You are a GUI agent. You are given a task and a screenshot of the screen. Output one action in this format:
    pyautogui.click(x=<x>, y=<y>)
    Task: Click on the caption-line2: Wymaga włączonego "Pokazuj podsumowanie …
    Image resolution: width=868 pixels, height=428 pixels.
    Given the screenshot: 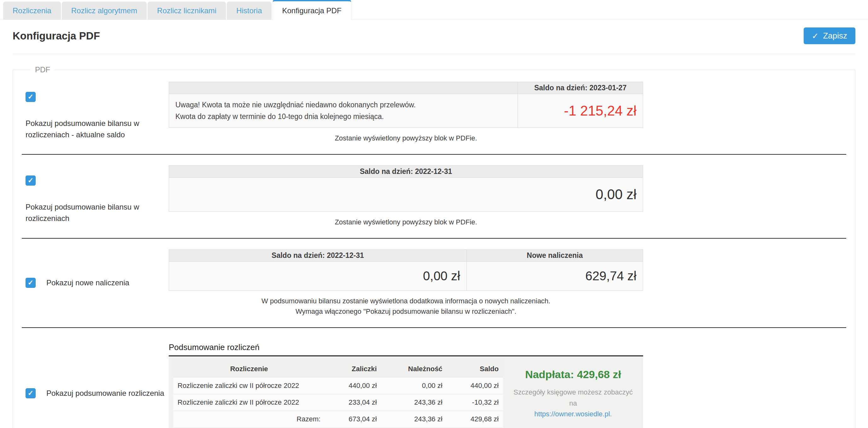 What is the action you would take?
    pyautogui.click(x=406, y=312)
    